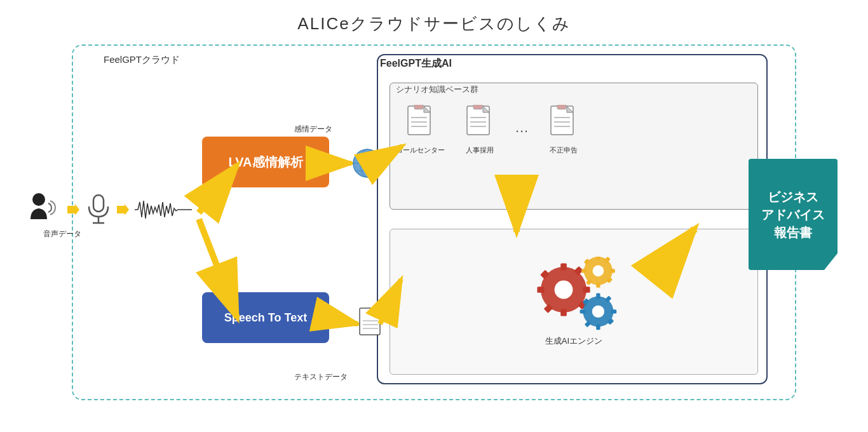  What do you see at coordinates (266, 318) in the screenshot?
I see `speech-box: Speech To Text` at bounding box center [266, 318].